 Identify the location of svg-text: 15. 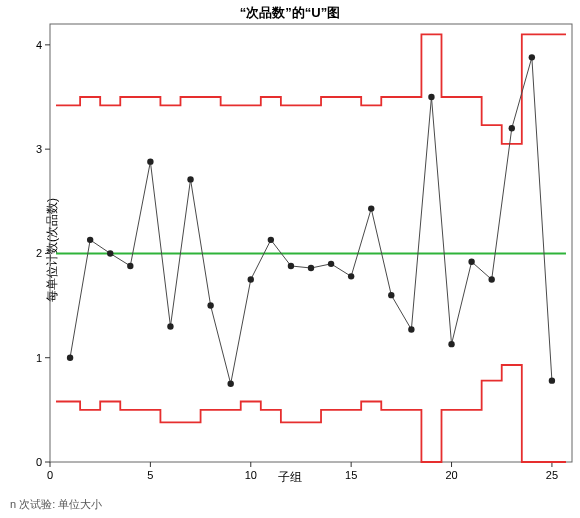
(351, 475).